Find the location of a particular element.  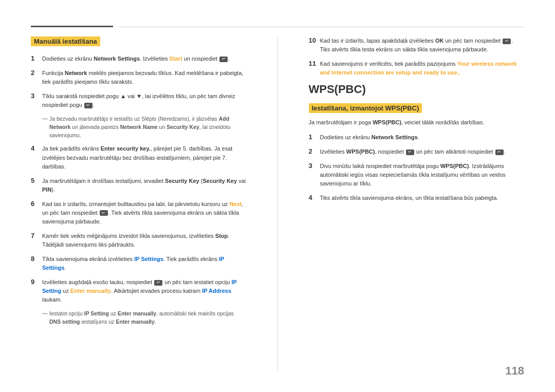

manual-setup-title: Manuālā iestatīšana is located at coordinates (66, 41).